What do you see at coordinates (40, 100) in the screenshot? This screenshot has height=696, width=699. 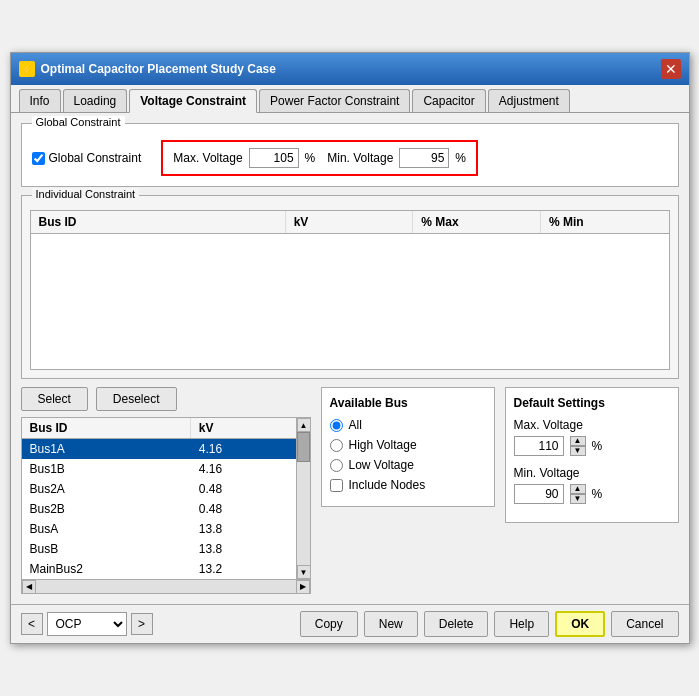 I see `tab-info: Info` at bounding box center [40, 100].